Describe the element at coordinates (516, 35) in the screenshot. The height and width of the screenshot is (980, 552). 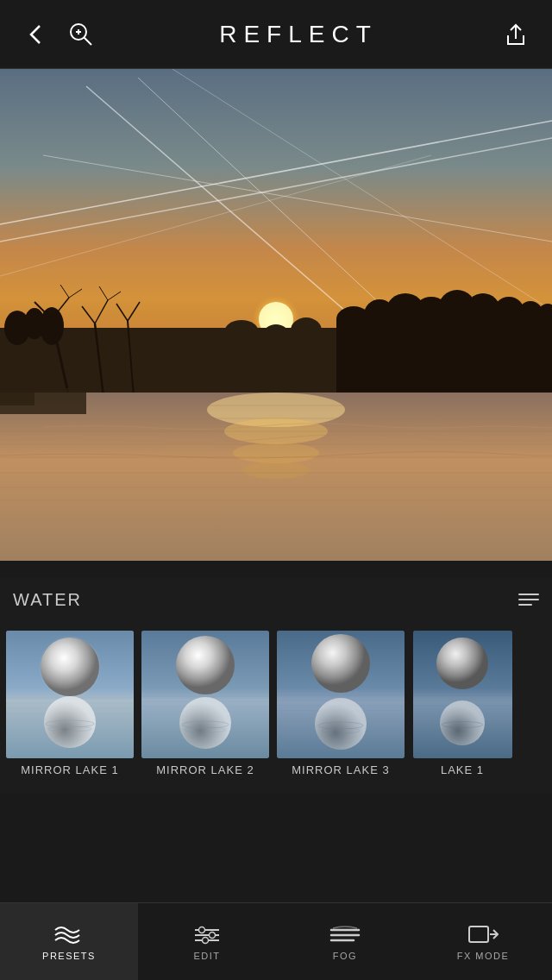
I see `share-button` at that location.